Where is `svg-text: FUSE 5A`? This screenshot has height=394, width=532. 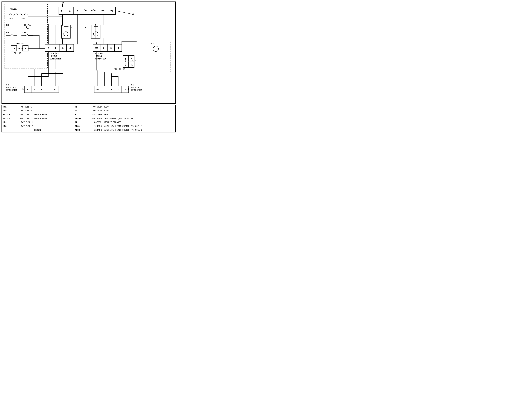 svg-text: FUSE 5A is located at coordinates (20, 43).